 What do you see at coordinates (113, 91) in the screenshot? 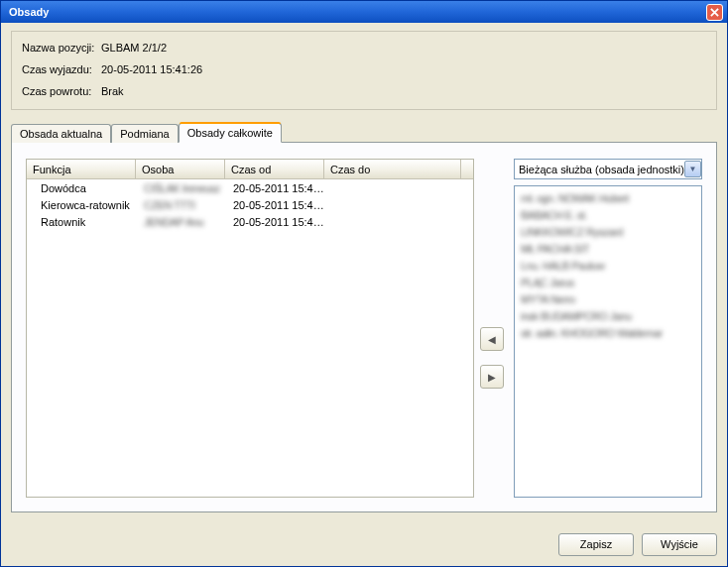
I see `value-return: Brak` at bounding box center [113, 91].